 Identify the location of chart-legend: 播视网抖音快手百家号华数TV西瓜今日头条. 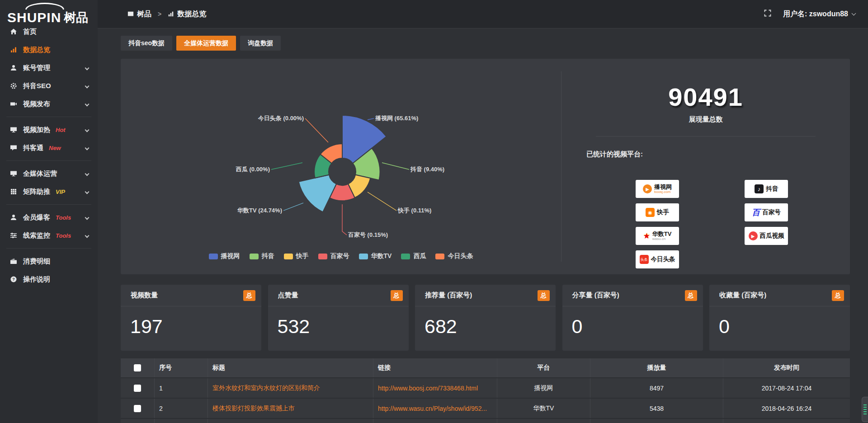
(341, 256).